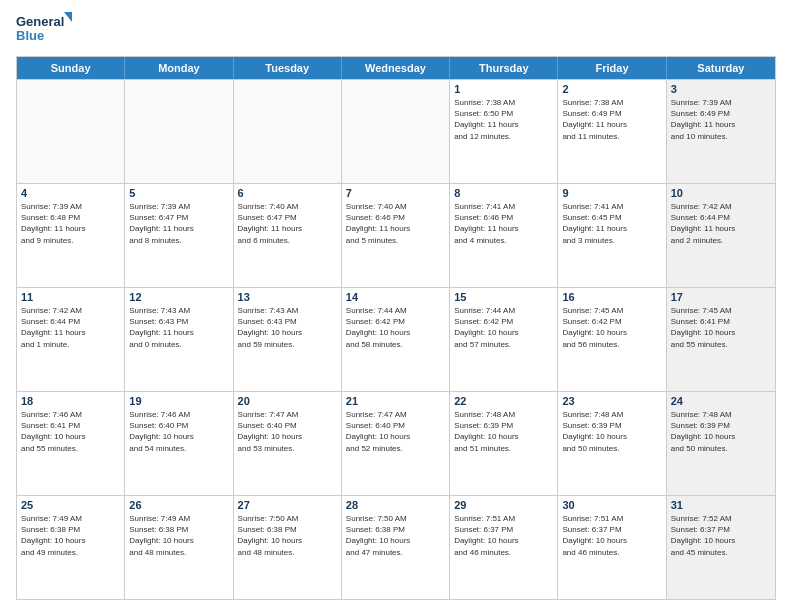  Describe the element at coordinates (721, 401) in the screenshot. I see `day-number: 24` at that location.